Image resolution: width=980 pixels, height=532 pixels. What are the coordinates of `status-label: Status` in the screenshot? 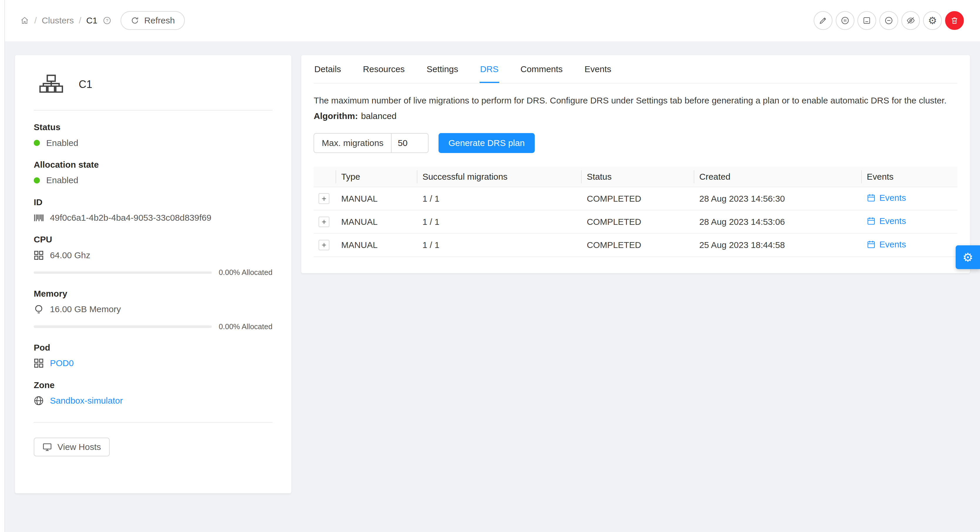 It's located at (153, 127).